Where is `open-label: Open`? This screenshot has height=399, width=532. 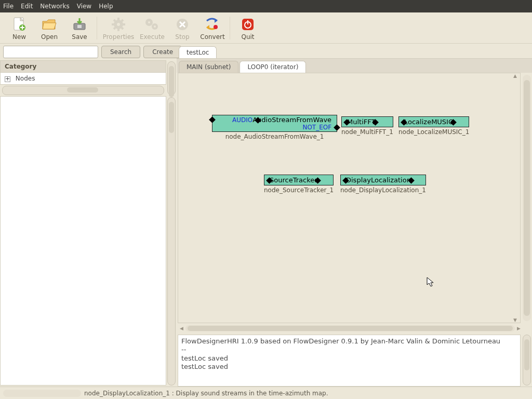 open-label: Open is located at coordinates (49, 37).